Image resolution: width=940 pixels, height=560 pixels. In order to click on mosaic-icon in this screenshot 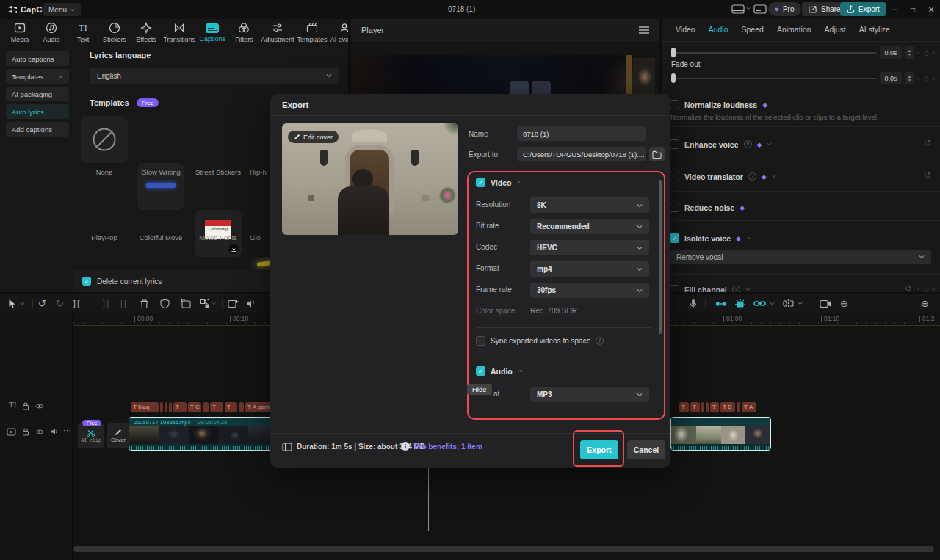, I will do `click(205, 304)`.